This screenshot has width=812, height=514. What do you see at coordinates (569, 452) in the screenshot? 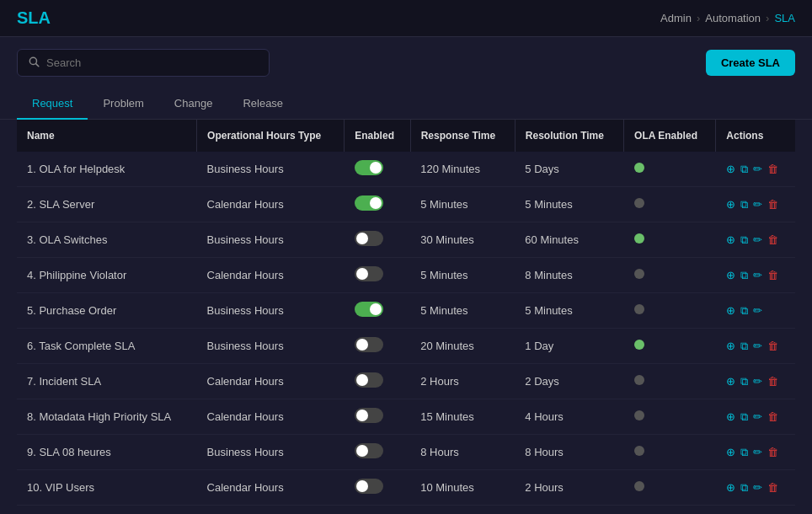
I see `cell-resolution: 8 Hours` at bounding box center [569, 452].